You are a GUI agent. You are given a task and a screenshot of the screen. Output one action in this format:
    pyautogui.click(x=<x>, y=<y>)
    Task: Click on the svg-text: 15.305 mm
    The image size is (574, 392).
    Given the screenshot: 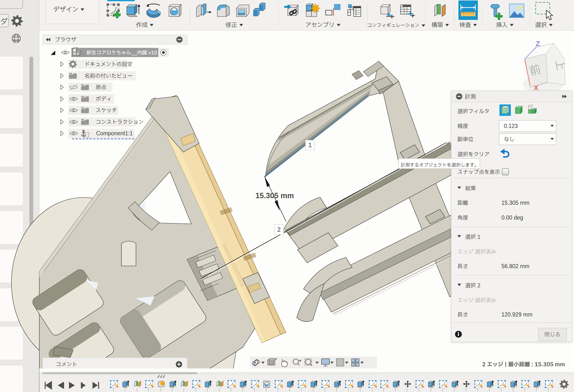 What is the action you would take?
    pyautogui.click(x=515, y=203)
    